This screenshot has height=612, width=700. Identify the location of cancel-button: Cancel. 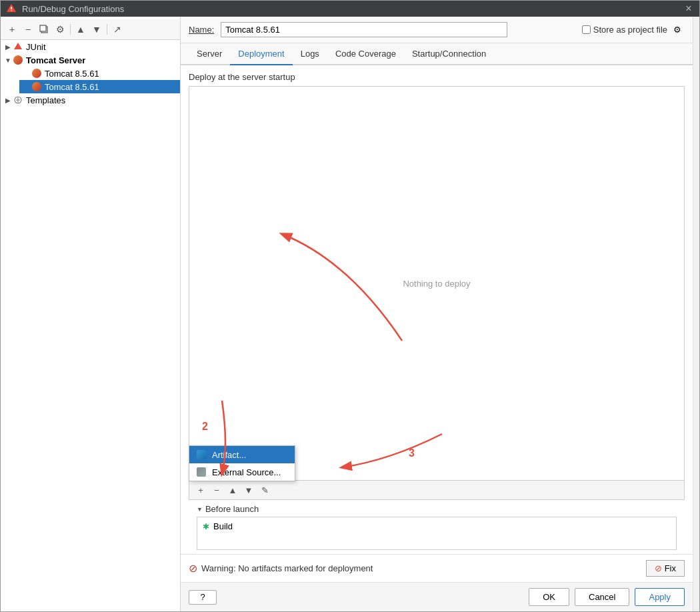
(602, 597).